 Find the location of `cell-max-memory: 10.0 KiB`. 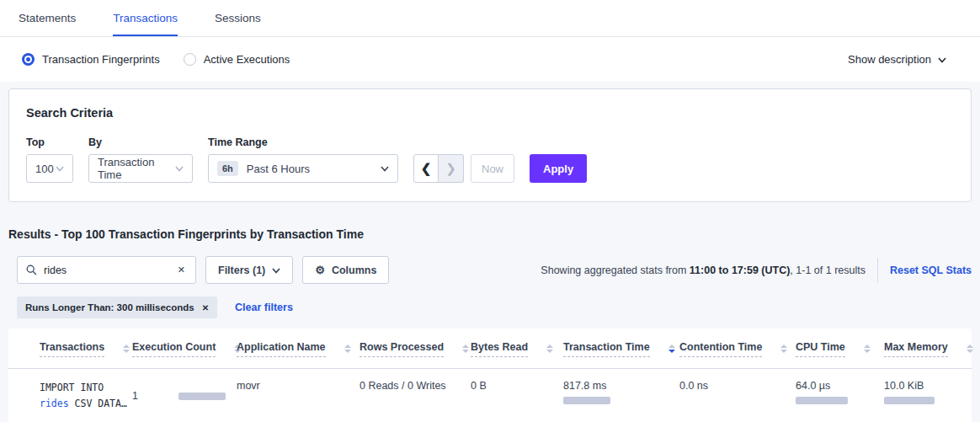

cell-max-memory: 10.0 KiB is located at coordinates (931, 396).